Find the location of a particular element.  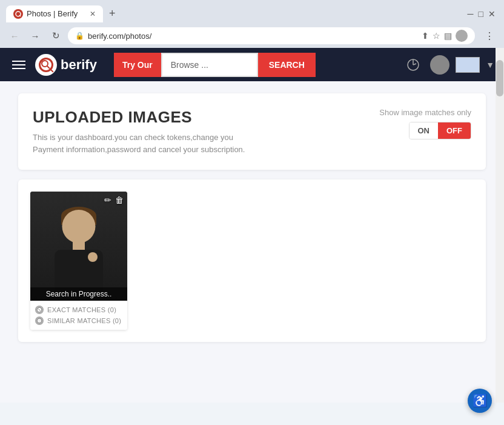

share-icon: ⬆ is located at coordinates (425, 36).